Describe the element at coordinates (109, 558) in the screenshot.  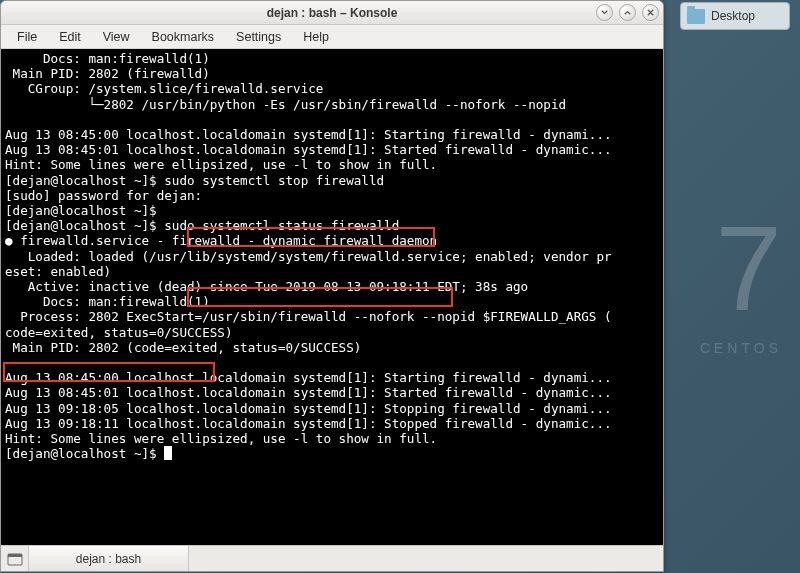
I see `tab-active: dejan : bash` at that location.